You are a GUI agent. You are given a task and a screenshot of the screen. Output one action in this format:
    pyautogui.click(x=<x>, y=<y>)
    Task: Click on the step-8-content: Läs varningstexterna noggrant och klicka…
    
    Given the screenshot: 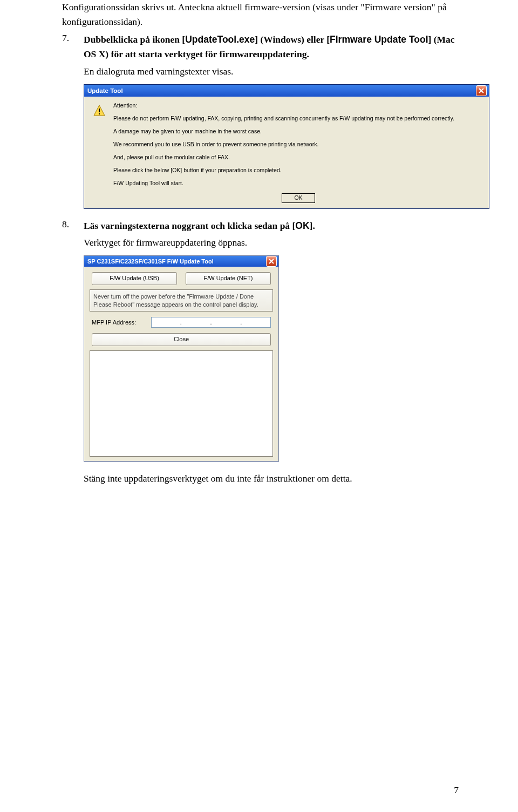 What is the action you would take?
    pyautogui.click(x=274, y=234)
    